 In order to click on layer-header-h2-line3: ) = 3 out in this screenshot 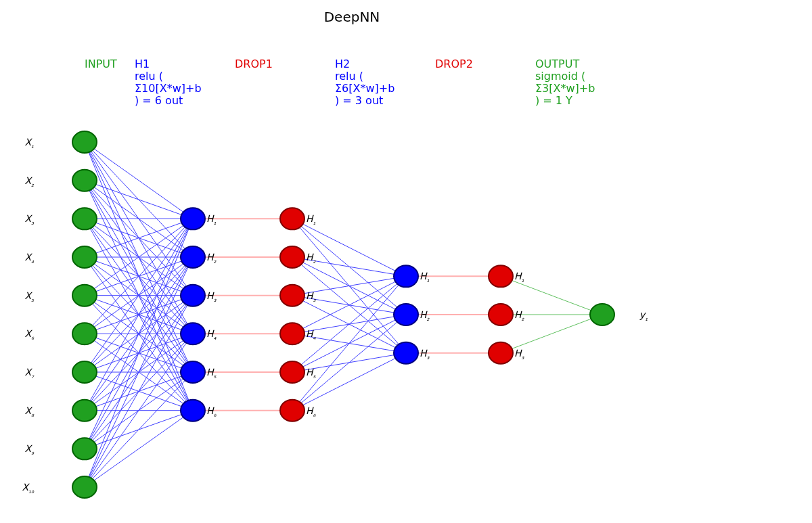, I will do `click(359, 100)`.